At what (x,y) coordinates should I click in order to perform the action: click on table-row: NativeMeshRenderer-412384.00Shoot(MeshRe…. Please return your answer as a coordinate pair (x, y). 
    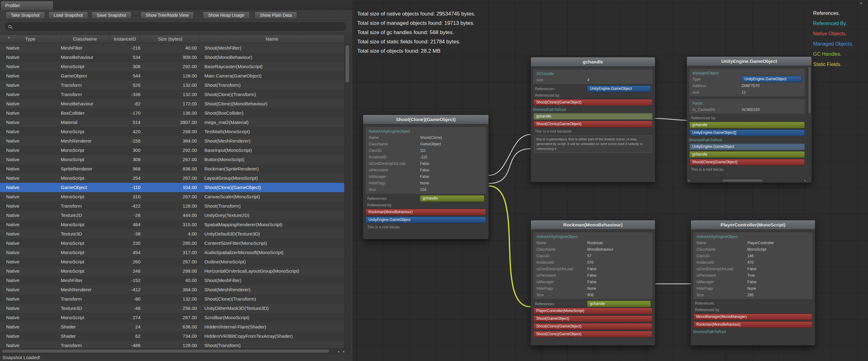
    Looking at the image, I should click on (172, 290).